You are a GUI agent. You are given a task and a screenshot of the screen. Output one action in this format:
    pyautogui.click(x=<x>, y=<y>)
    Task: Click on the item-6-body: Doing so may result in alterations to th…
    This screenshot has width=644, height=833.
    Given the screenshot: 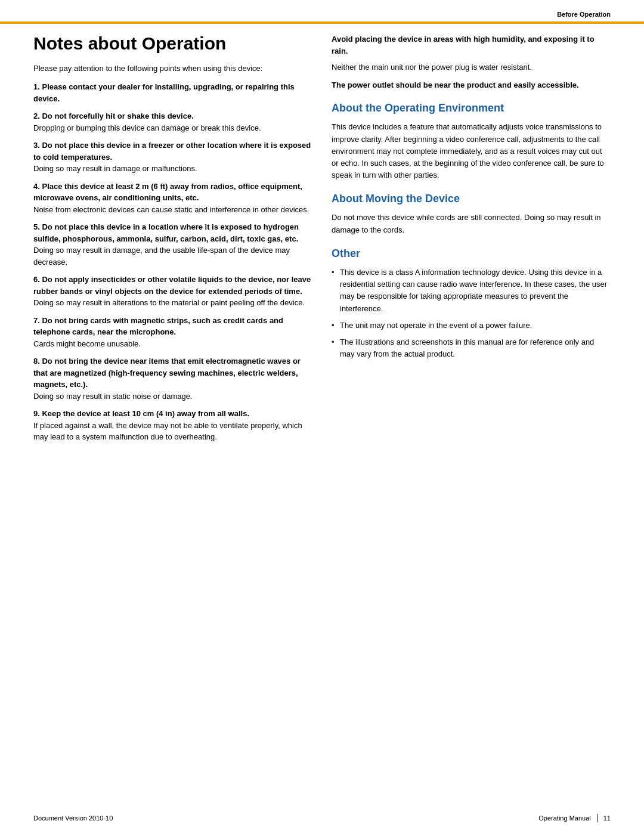 What is the action you would take?
    pyautogui.click(x=173, y=303)
    